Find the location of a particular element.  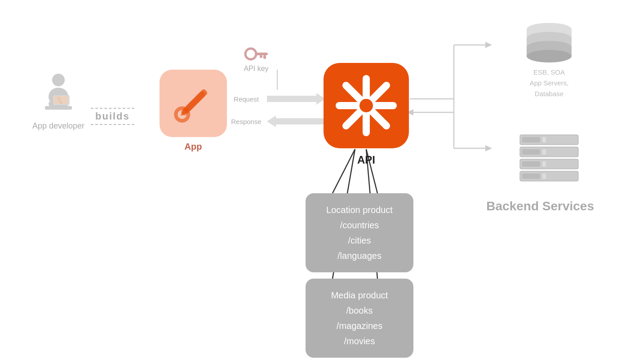

database-icon is located at coordinates (549, 43).